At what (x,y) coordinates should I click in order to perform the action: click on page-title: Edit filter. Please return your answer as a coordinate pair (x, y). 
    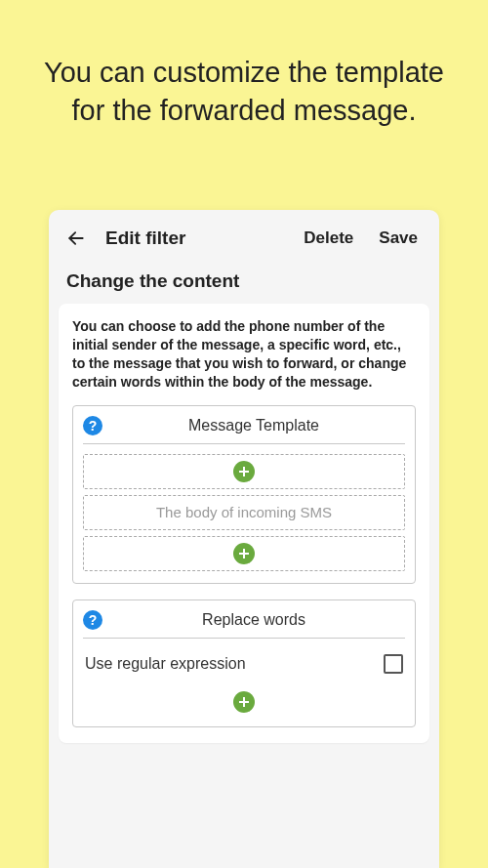
    Looking at the image, I should click on (145, 238).